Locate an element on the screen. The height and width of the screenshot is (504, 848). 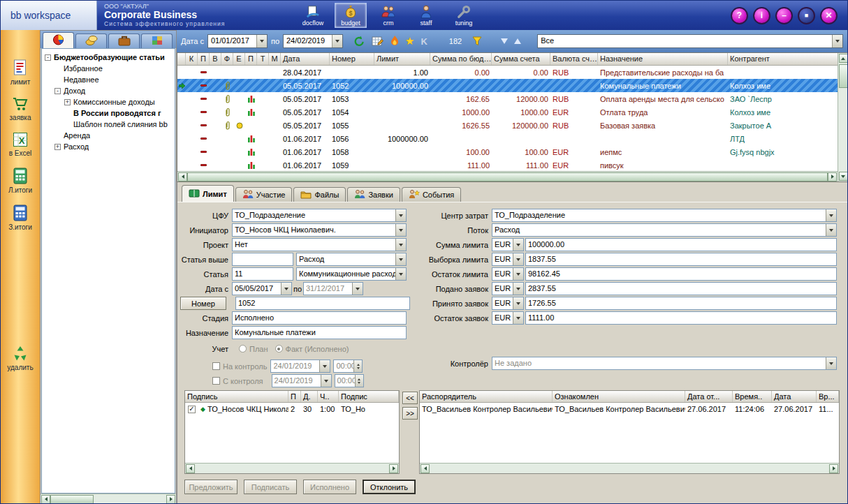
grid-row: 01.06.201710561000000.00ЛТД is located at coordinates (507, 138).